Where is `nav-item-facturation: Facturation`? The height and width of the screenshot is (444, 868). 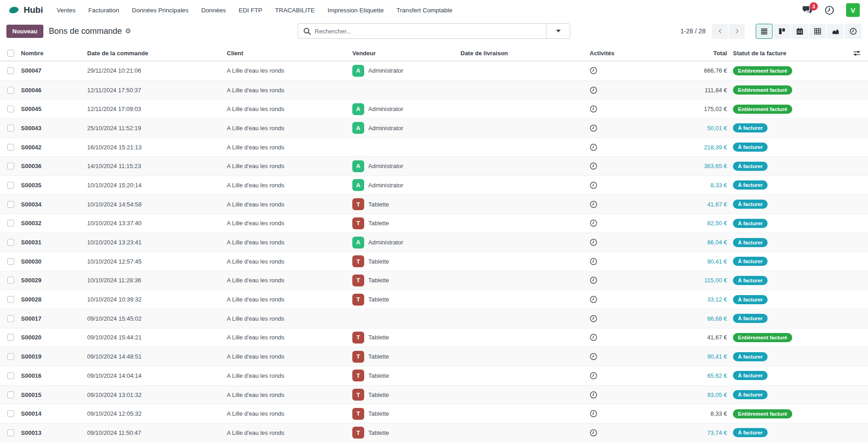 nav-item-facturation: Facturation is located at coordinates (104, 10).